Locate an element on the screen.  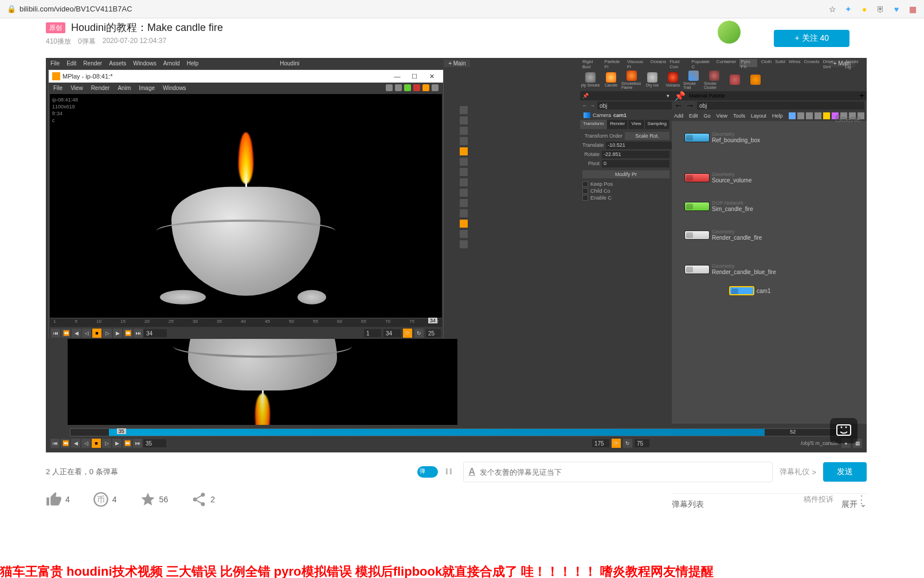
timeline-cursor: 34 is located at coordinates (433, 321).